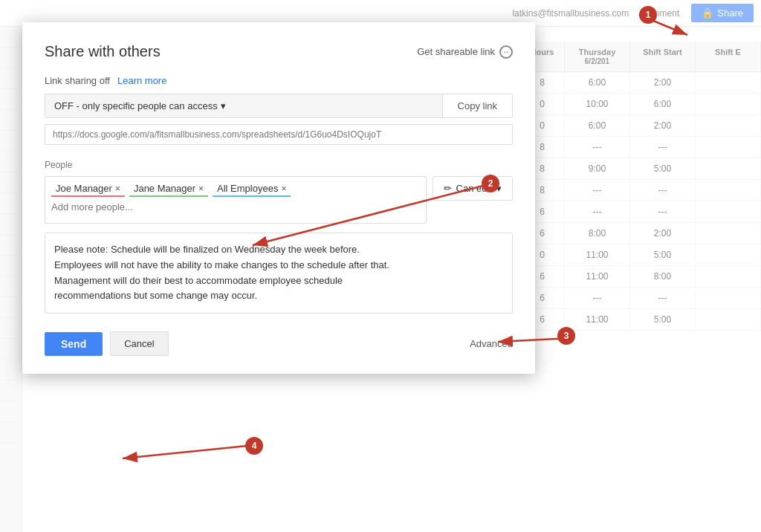 The width and height of the screenshot is (761, 532). I want to click on send-button: Send, so click(74, 344).